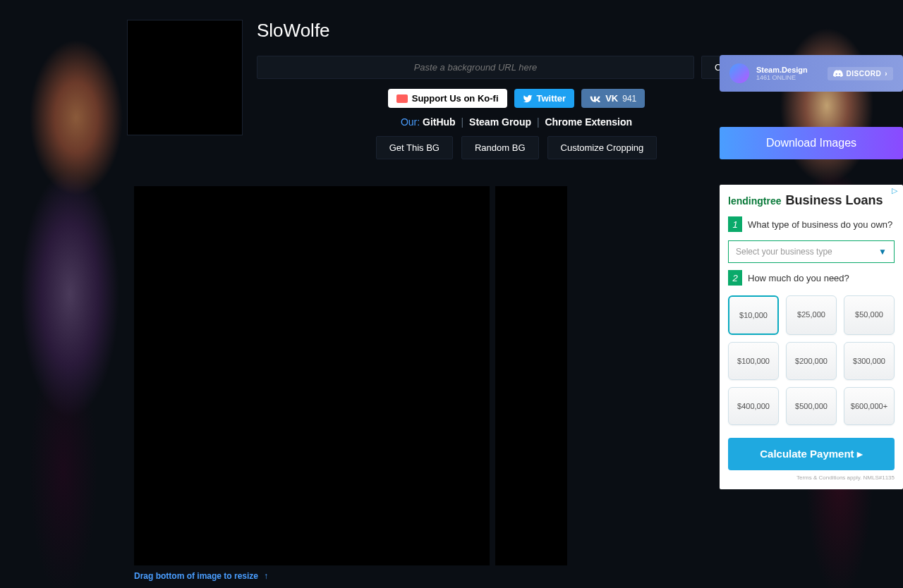 This screenshot has width=903, height=588. Describe the element at coordinates (735, 224) in the screenshot. I see `ad-step-1-num: 1` at that location.